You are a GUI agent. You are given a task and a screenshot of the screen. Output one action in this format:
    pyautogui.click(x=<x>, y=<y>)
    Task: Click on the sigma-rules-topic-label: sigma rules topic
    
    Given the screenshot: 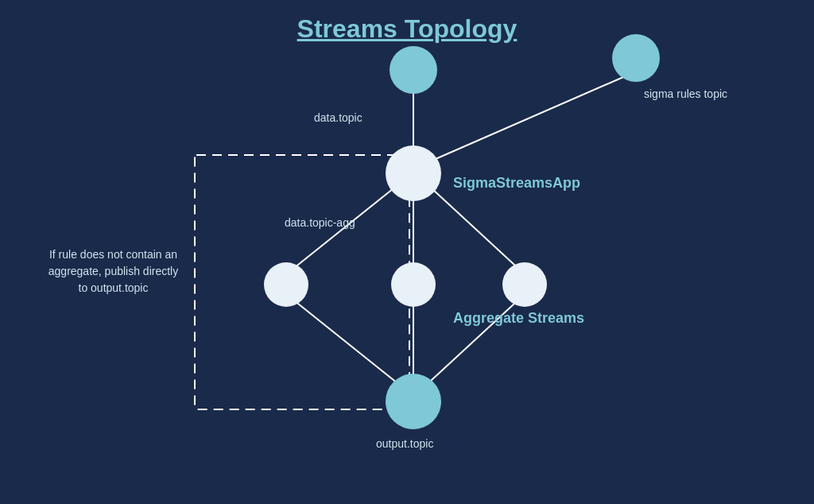 What is the action you would take?
    pyautogui.click(x=685, y=94)
    